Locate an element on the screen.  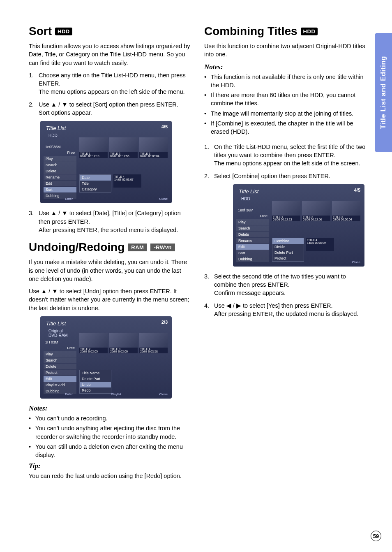
undo-use: Use ▲ / ▼ to select [Undo] option then p… is located at coordinates (110, 299).